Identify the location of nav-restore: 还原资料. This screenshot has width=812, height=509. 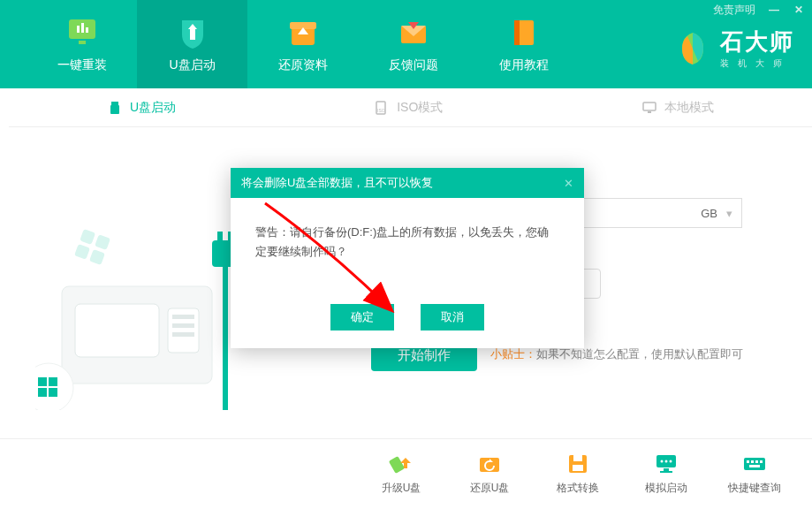
(302, 44).